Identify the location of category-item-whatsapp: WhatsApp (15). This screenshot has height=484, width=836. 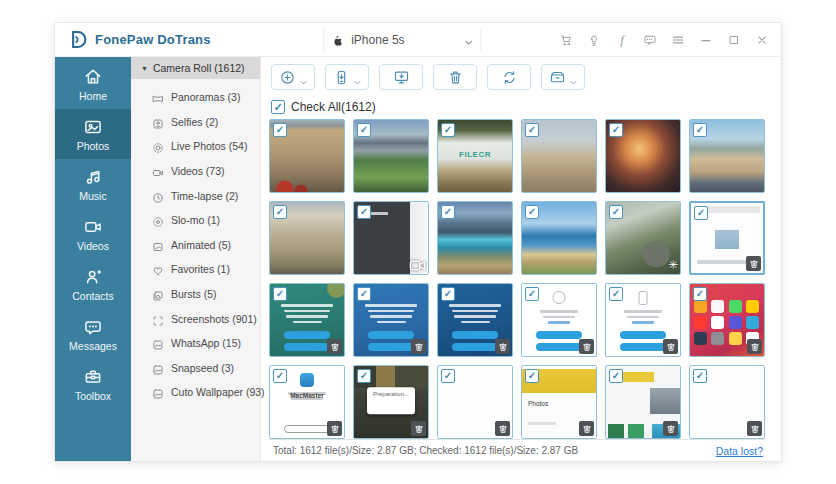
(196, 344).